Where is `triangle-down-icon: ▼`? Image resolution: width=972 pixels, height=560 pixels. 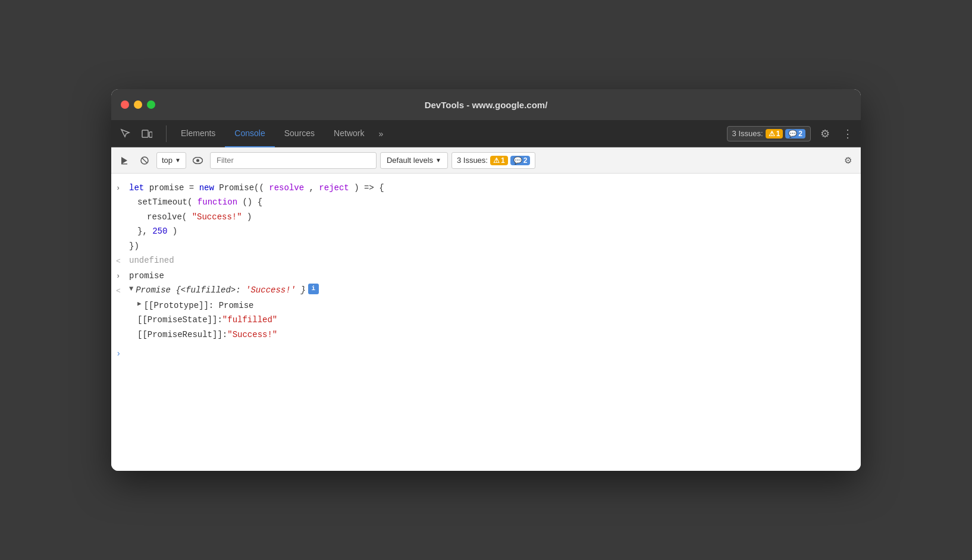 triangle-down-icon: ▼ is located at coordinates (131, 289).